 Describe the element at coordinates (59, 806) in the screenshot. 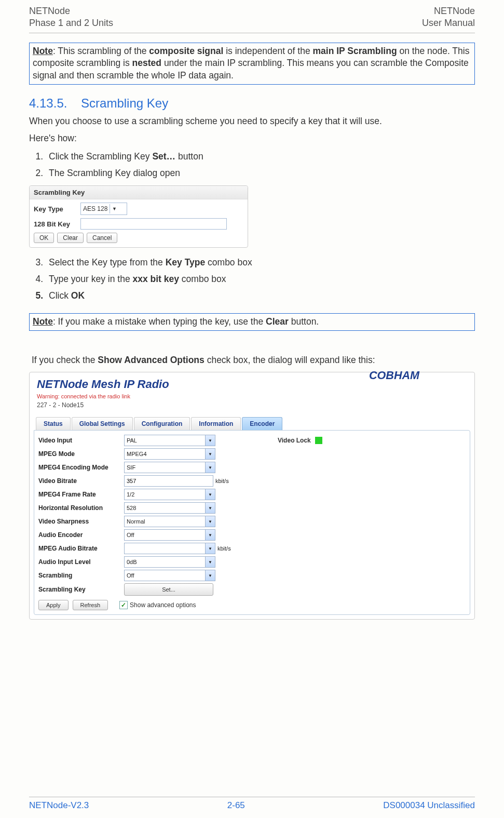

I see `footer-left: NETNode-V2.3` at that location.